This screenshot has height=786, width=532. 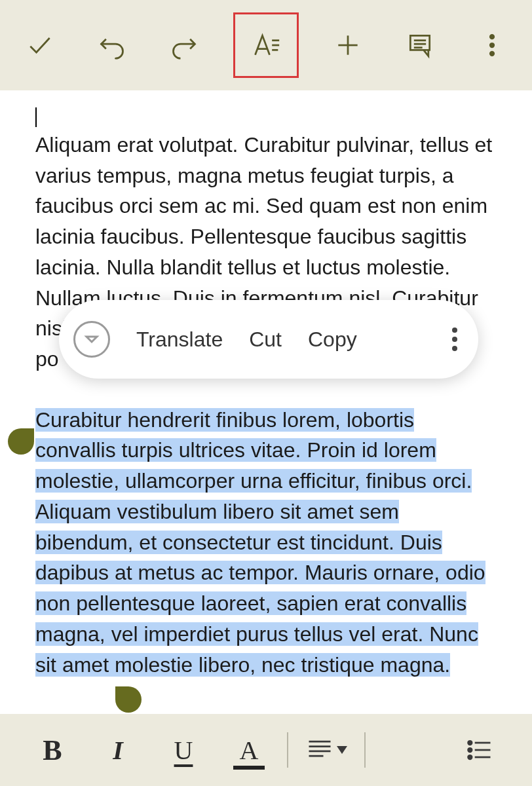 I want to click on context-menu-more, so click(x=455, y=339).